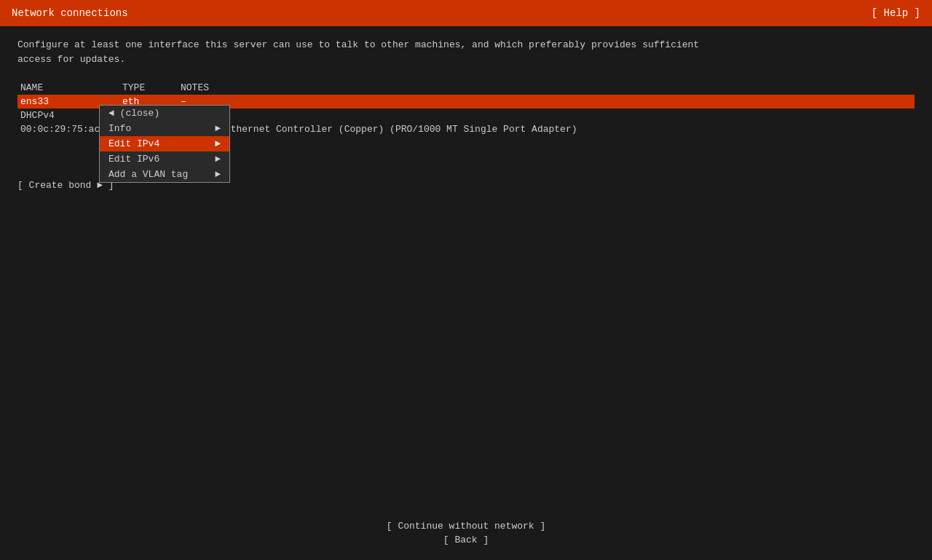 The height and width of the screenshot is (560, 932). What do you see at coordinates (165, 159) in the screenshot?
I see `menu-item-edit-ipv6: Edit IPv6 ►` at bounding box center [165, 159].